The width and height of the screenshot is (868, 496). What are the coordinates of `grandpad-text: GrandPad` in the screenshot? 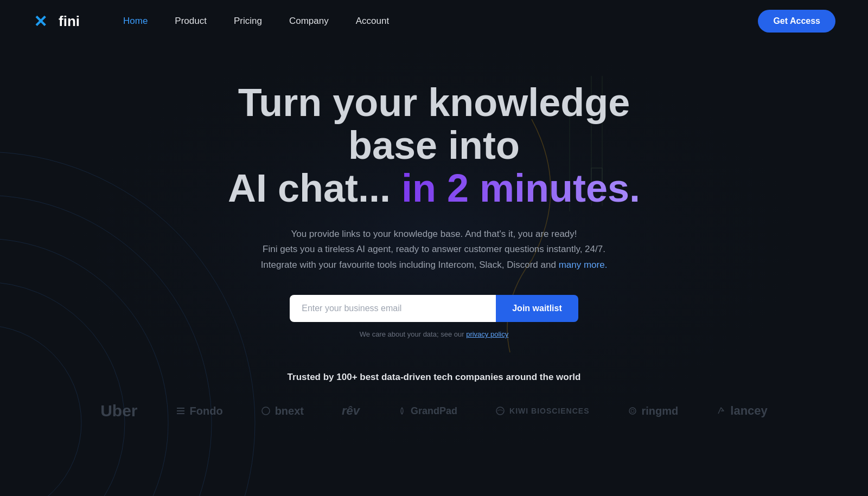 It's located at (434, 411).